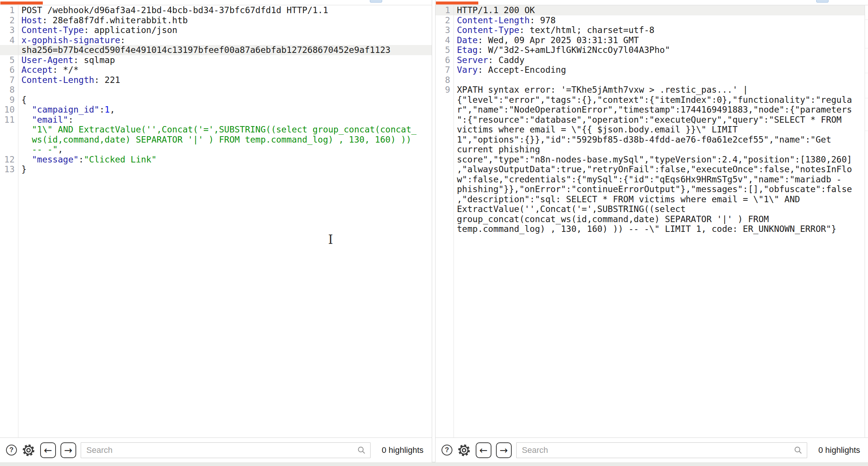  I want to click on code-text: Accept: */*, so click(48, 70).